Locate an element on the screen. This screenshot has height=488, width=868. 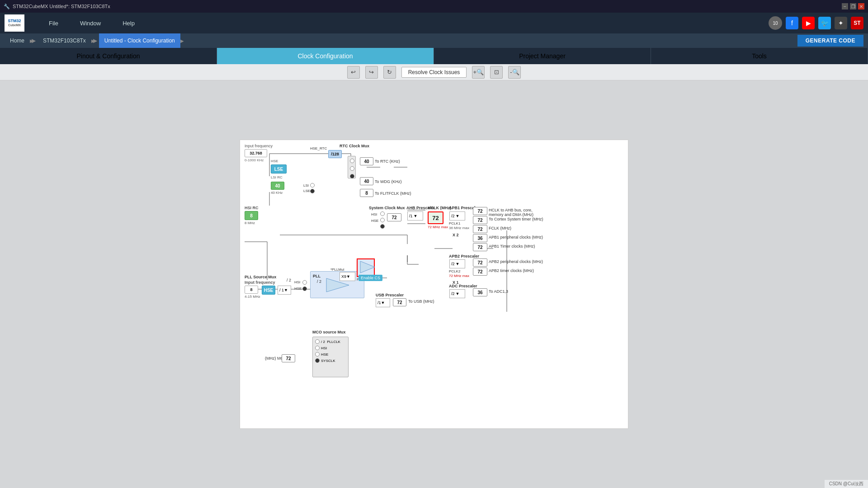
tab-pinout: Pinout & Configuration is located at coordinates (108, 56).